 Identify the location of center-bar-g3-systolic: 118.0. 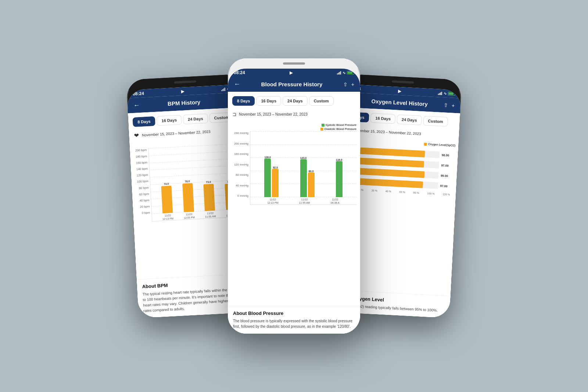
(339, 178).